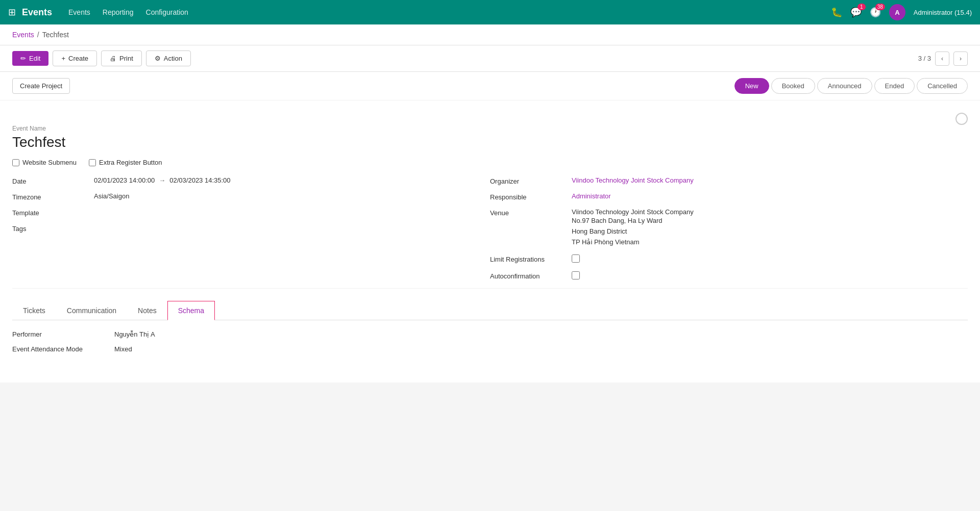 Image resolution: width=980 pixels, height=511 pixels. Describe the element at coordinates (490, 142) in the screenshot. I see `event-title: Techfest` at that location.